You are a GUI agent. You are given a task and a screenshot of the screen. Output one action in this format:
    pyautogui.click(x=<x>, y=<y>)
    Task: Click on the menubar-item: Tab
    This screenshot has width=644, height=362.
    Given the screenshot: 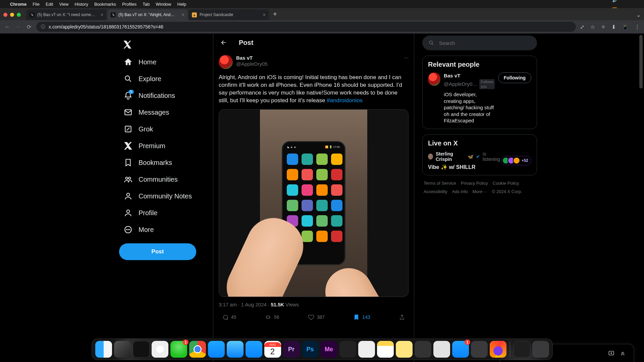 What is the action you would take?
    pyautogui.click(x=146, y=4)
    